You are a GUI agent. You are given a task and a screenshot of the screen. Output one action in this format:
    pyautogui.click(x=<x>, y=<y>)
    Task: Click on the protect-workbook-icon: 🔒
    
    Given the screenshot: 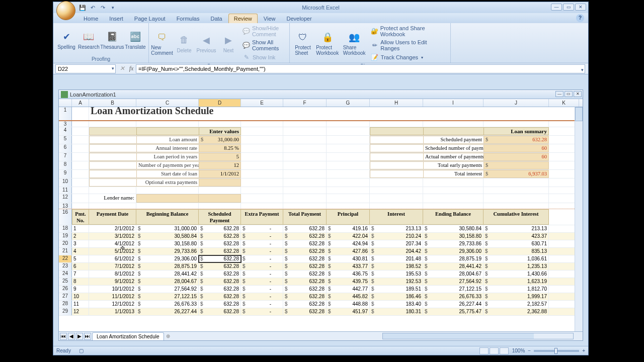 What is the action you would take?
    pyautogui.click(x=328, y=37)
    